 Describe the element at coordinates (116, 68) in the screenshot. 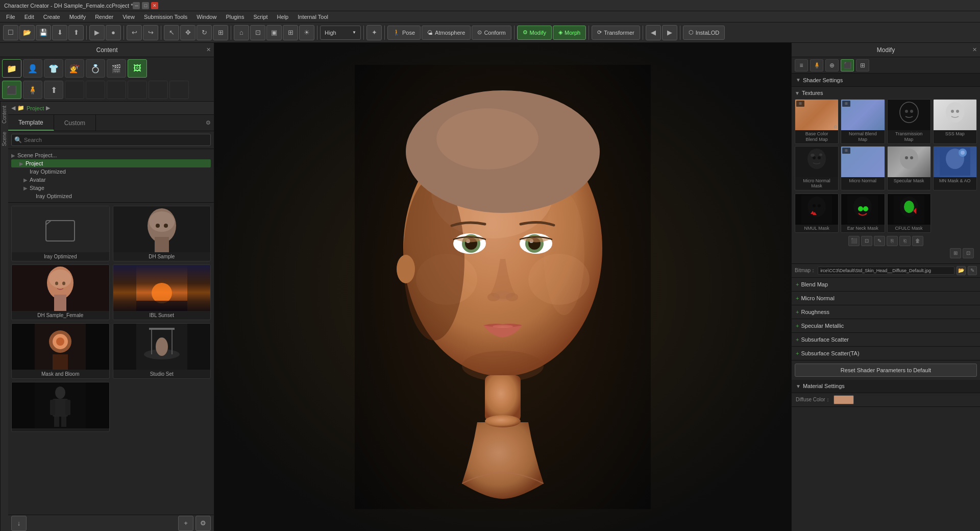

I see `animation-btn: 🎬` at that location.